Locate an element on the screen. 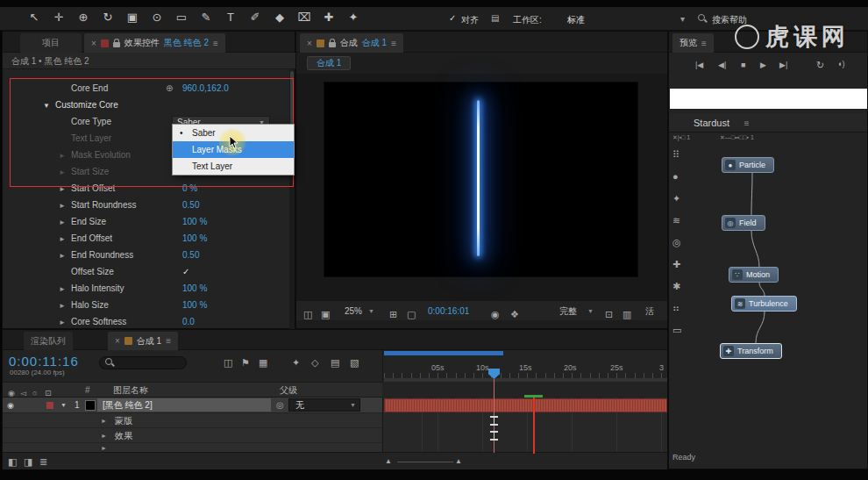 The width and height of the screenshot is (868, 480). parent-dropdown-arrow: ▼ is located at coordinates (352, 405).